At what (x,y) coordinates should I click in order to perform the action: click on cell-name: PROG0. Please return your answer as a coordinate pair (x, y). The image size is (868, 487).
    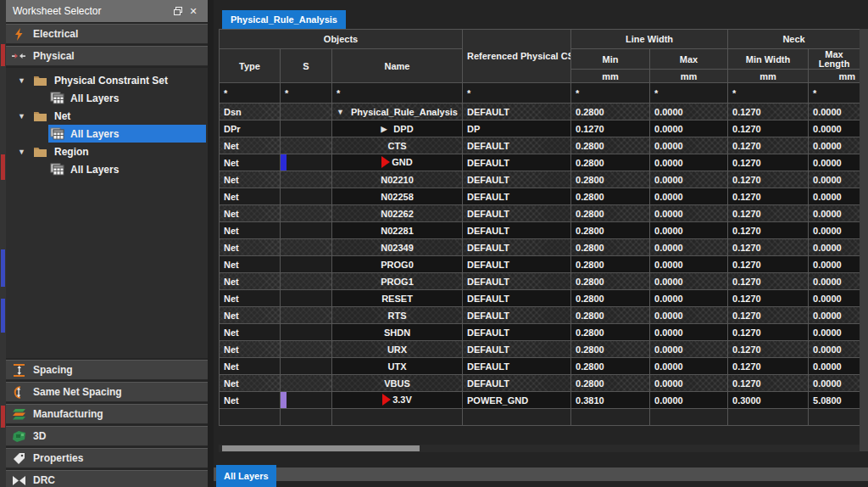
    Looking at the image, I should click on (398, 265).